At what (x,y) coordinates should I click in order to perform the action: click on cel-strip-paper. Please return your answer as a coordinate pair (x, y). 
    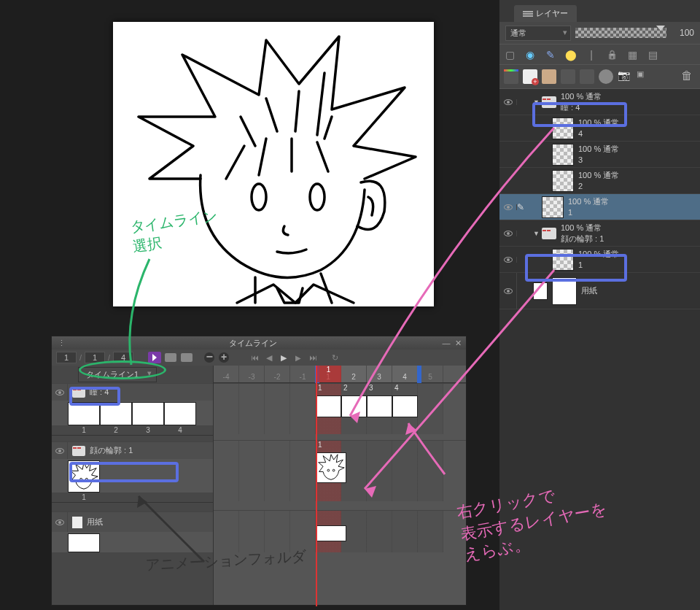
    Looking at the image, I should click on (133, 542).